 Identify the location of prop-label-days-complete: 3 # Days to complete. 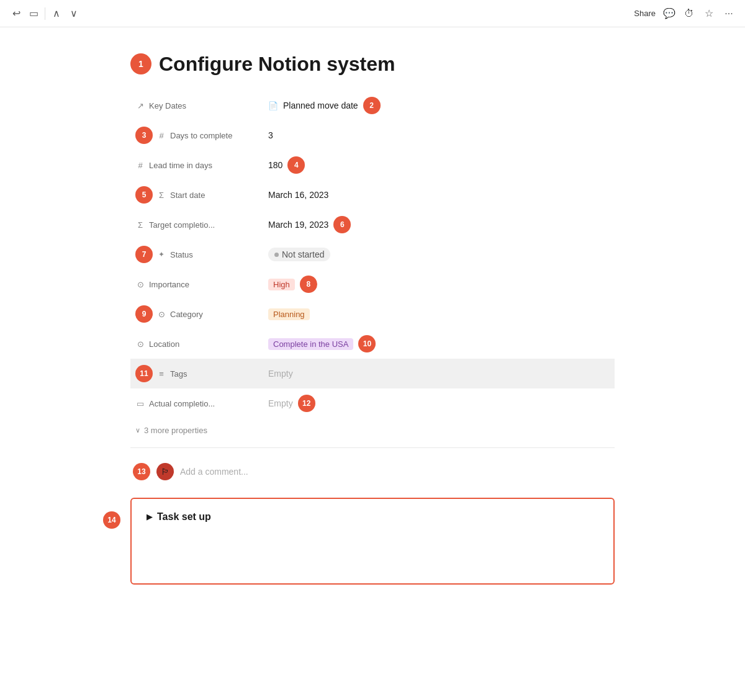
(196, 135).